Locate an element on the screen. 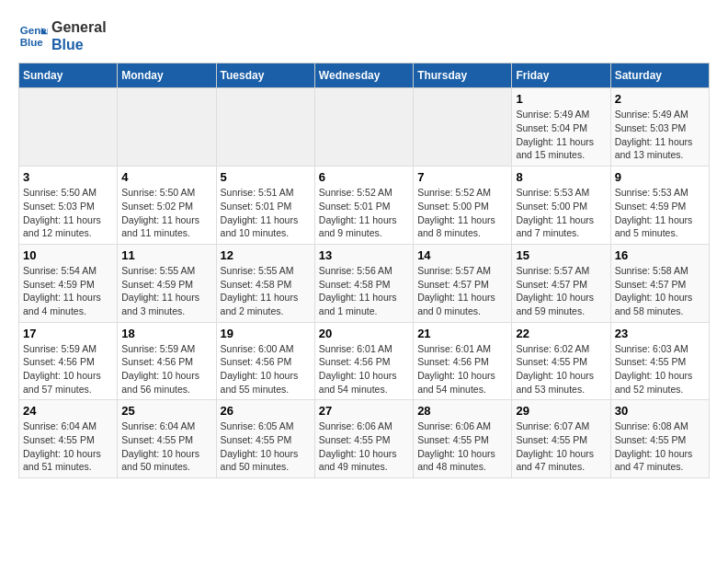 The image size is (728, 563). calendar-cell: 12Sunrise: 5:55 AM Sunset: 4:58 PM Dayli… is located at coordinates (265, 283).